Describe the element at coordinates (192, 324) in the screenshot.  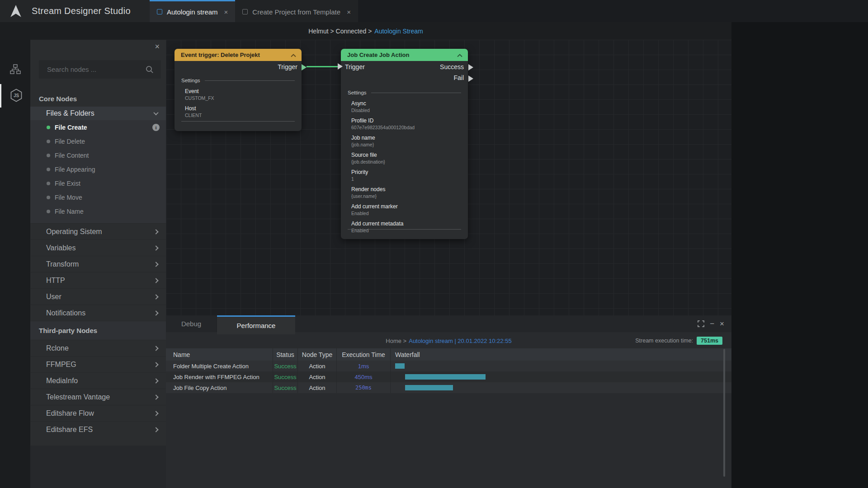
I see `tab-debug: Debug` at that location.